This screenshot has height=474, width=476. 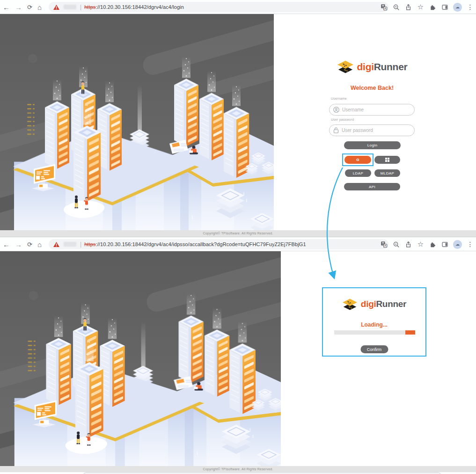 I want to click on google-login-button: G, so click(x=358, y=160).